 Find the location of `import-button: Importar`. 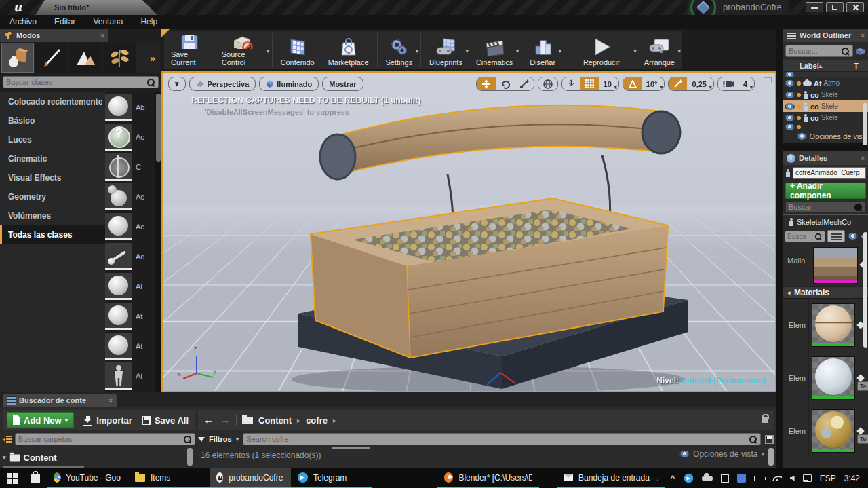

import-button: Importar is located at coordinates (108, 421).